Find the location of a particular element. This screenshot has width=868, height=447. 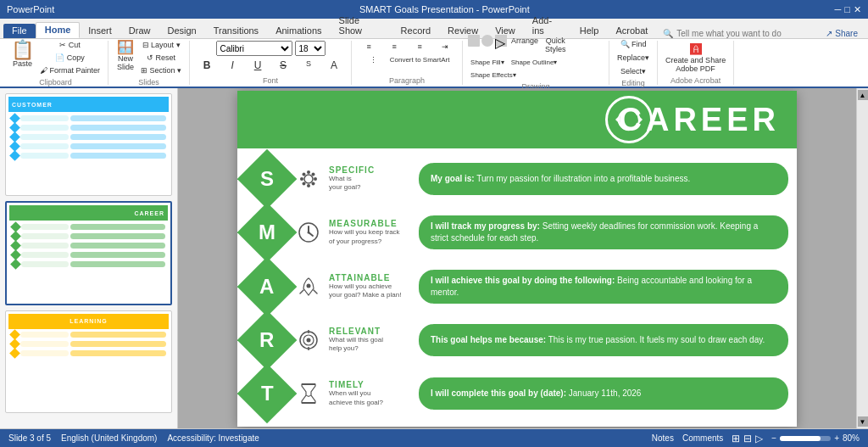

accessibility-indicator: Accessibility: Investigate is located at coordinates (213, 438).